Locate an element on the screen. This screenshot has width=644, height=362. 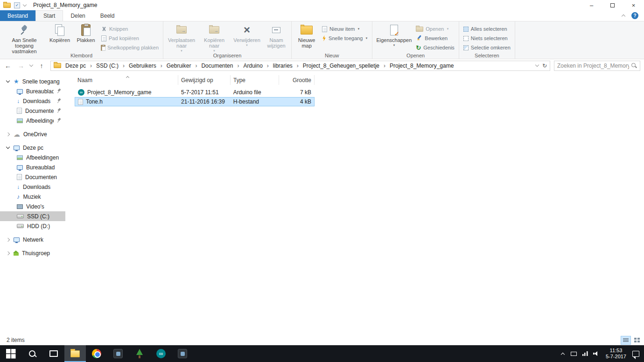
sidebar-item-downloads-qa: ↓ Downloads is located at coordinates (33, 101).